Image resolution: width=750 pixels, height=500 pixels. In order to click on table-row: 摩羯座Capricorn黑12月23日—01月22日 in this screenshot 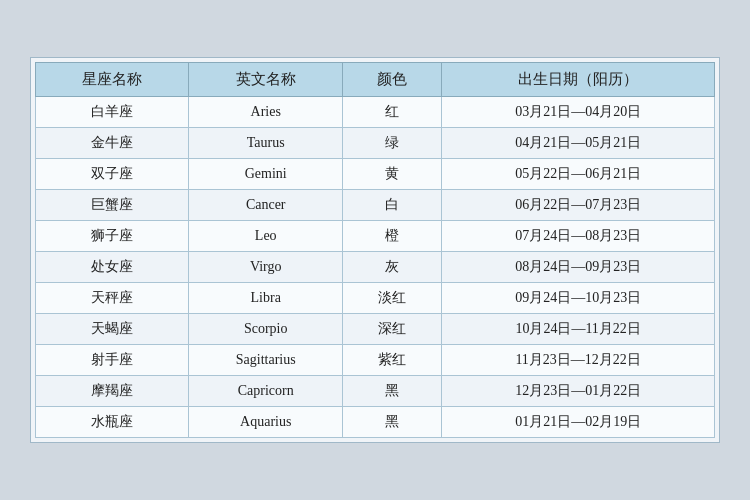, I will do `click(376, 392)`.